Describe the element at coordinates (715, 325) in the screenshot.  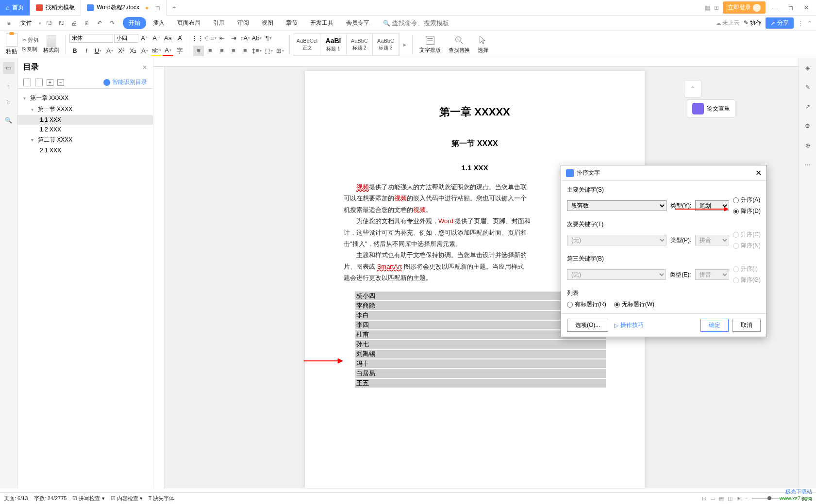
I see `ok-button: 确定` at that location.